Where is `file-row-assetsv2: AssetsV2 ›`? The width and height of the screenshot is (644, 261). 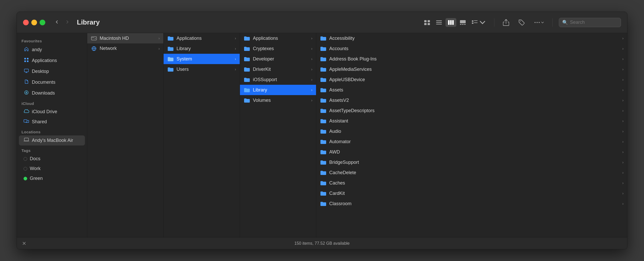
file-row-assetsv2: AssetsV2 › is located at coordinates (472, 100).